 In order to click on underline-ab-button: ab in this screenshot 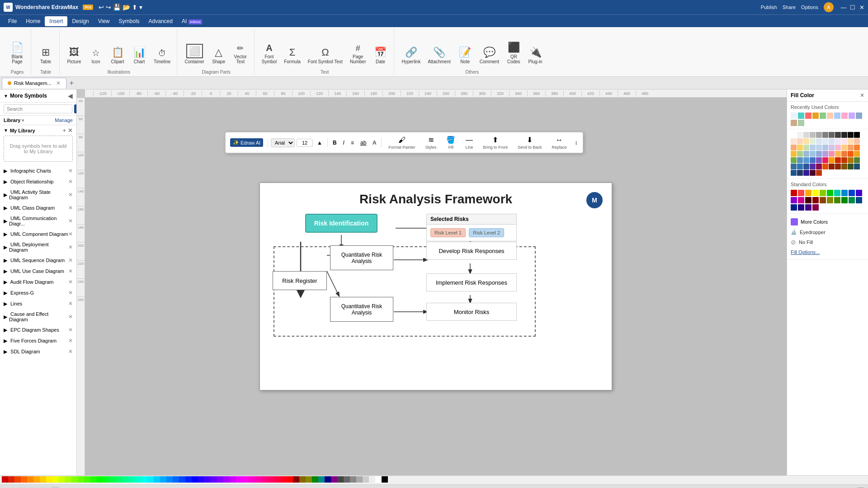, I will do `click(363, 143)`.